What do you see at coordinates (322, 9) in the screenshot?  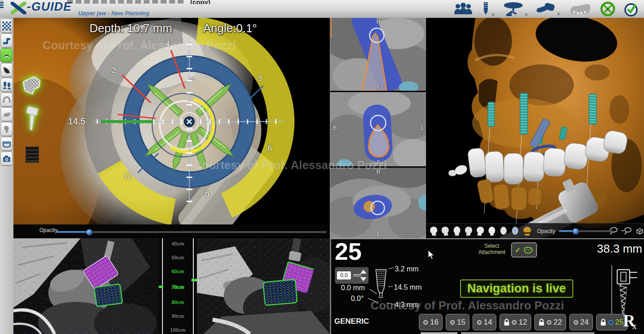 I see `header-bar: -GUIDE (copy) Upper jaw - New Planning ∨` at bounding box center [322, 9].